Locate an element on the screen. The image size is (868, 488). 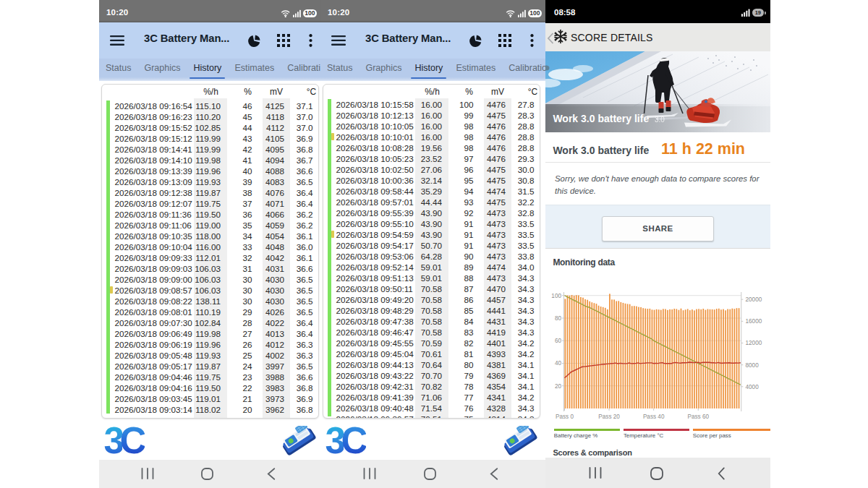
svg-text: 20000 is located at coordinates (754, 299).